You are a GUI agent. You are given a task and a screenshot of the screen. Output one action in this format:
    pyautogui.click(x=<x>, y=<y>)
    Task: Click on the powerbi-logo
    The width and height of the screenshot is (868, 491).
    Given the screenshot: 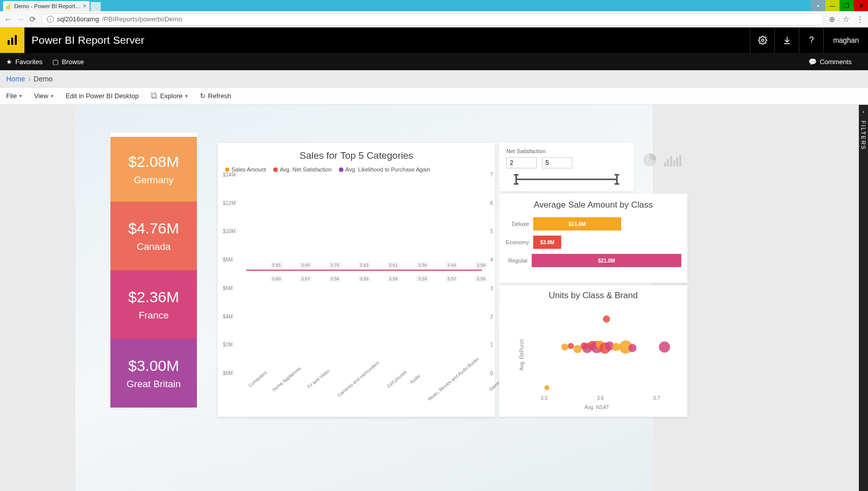 What is the action you would take?
    pyautogui.click(x=12, y=40)
    